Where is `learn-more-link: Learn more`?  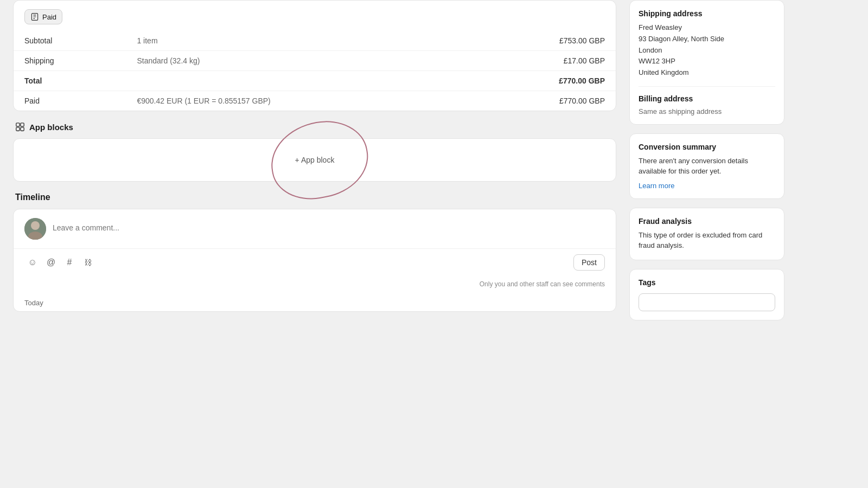 learn-more-link: Learn more is located at coordinates (656, 185).